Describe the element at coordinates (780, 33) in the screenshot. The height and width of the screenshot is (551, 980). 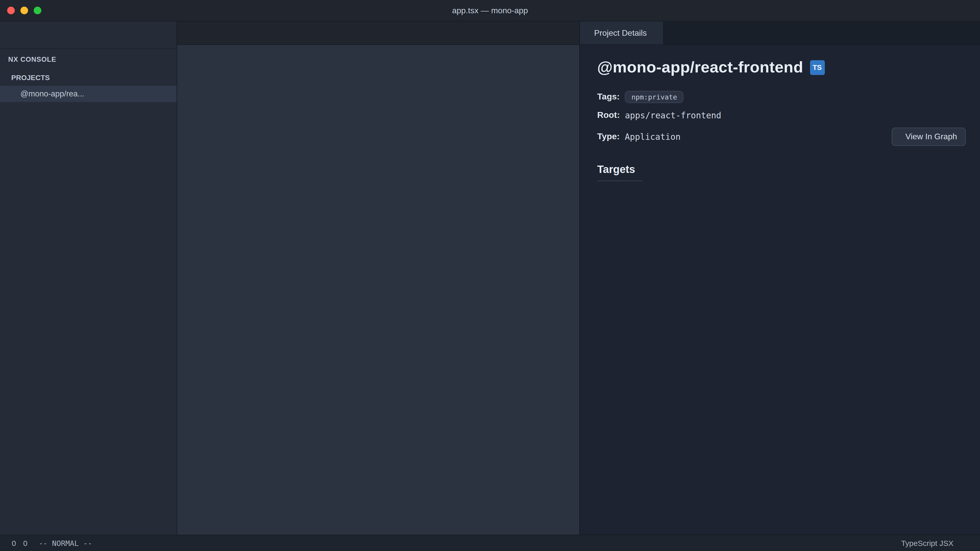
I see `details-tabbar: Project Details` at that location.